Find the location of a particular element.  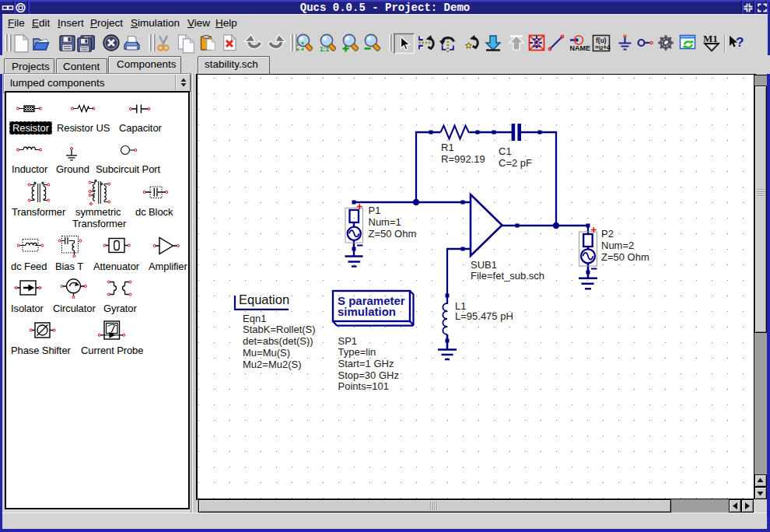

svg-text: SP1 is located at coordinates (348, 341).